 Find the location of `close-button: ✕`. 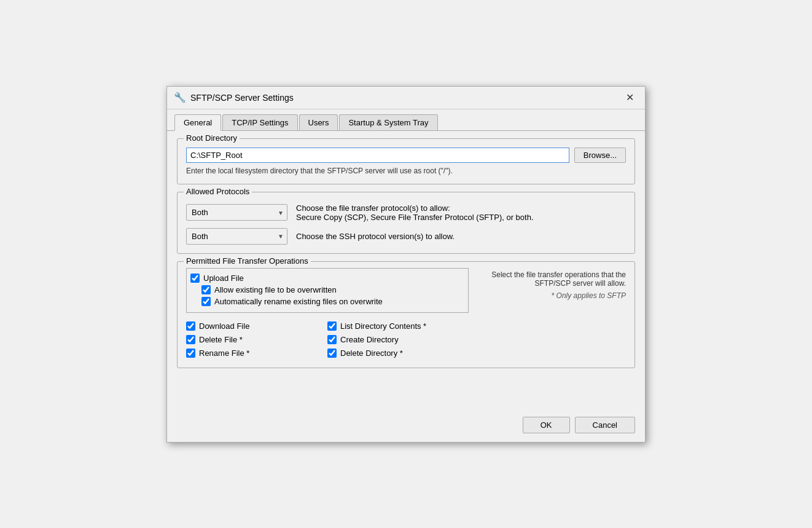

close-button: ✕ is located at coordinates (630, 98).